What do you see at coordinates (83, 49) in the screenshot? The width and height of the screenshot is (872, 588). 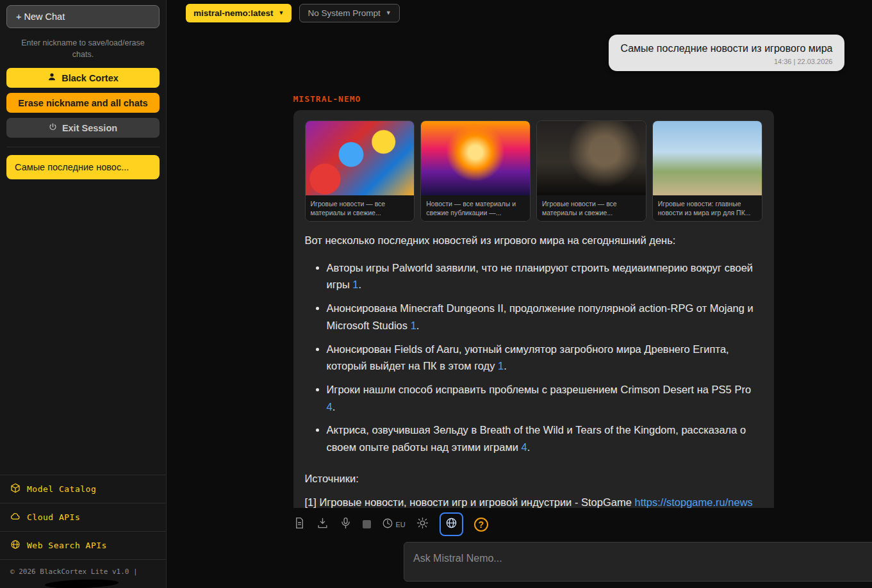 I see `nickname-hint: Enter nickname to save/load/erase chats.` at bounding box center [83, 49].